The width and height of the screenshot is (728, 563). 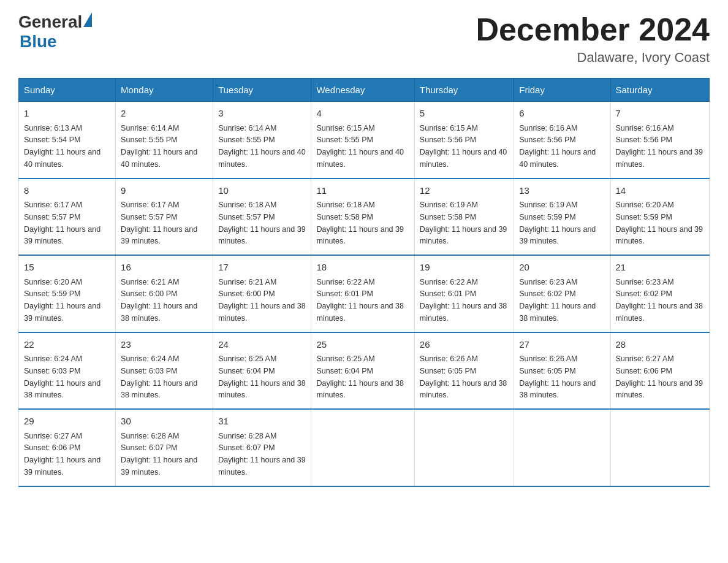 What do you see at coordinates (562, 267) in the screenshot?
I see `day-number: 20` at bounding box center [562, 267].